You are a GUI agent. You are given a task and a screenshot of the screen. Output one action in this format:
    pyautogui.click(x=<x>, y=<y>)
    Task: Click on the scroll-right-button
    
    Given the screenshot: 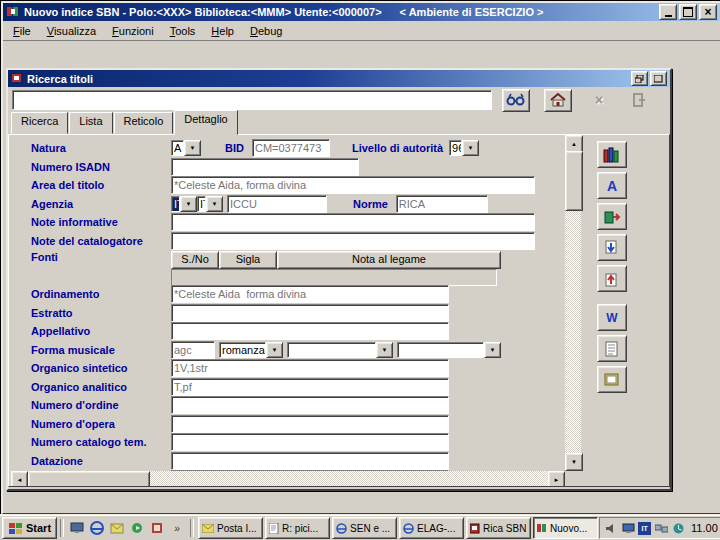 What is the action you would take?
    pyautogui.click(x=556, y=479)
    